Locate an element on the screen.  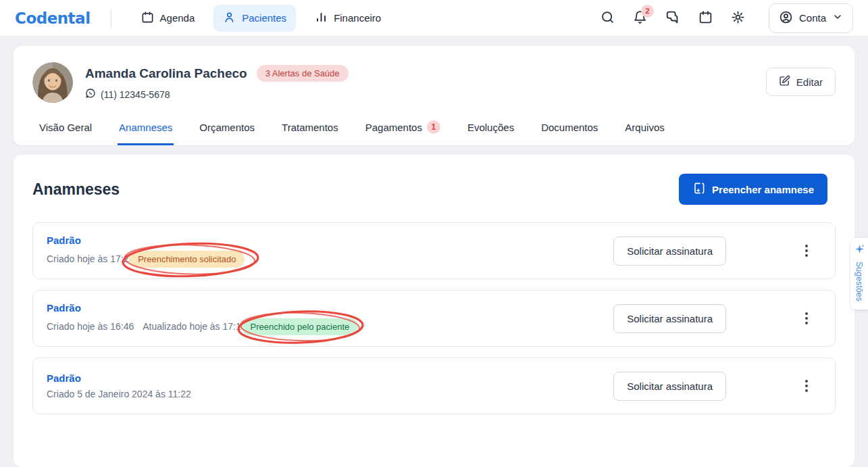
person-icon is located at coordinates (230, 18).